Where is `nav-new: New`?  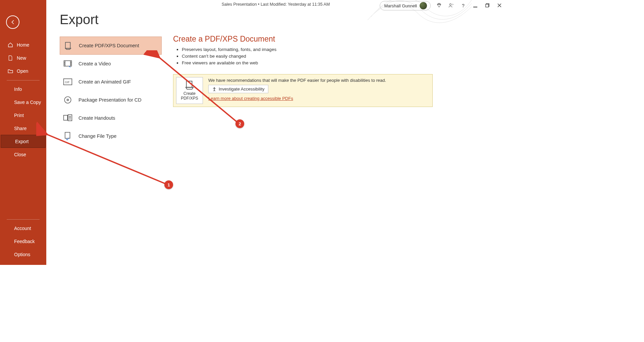 nav-new: New is located at coordinates (23, 58).